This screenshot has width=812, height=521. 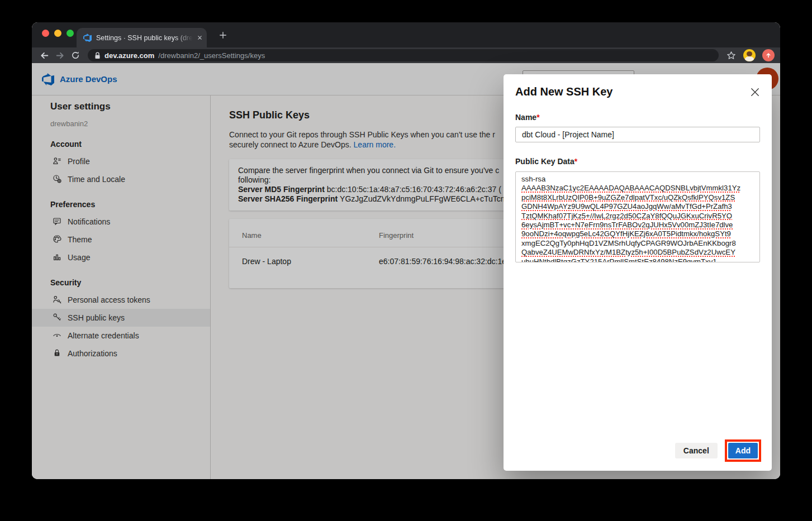 I want to click on browser-tab-active: Settings · SSH public keys (dre, so click(x=142, y=38).